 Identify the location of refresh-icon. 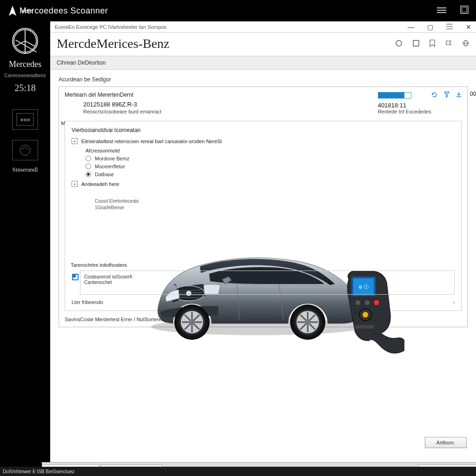
(434, 95).